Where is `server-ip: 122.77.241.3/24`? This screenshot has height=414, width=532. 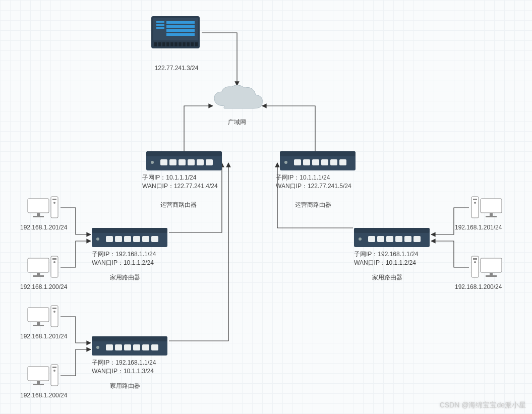 server-ip: 122.77.241.3/24 is located at coordinates (176, 68).